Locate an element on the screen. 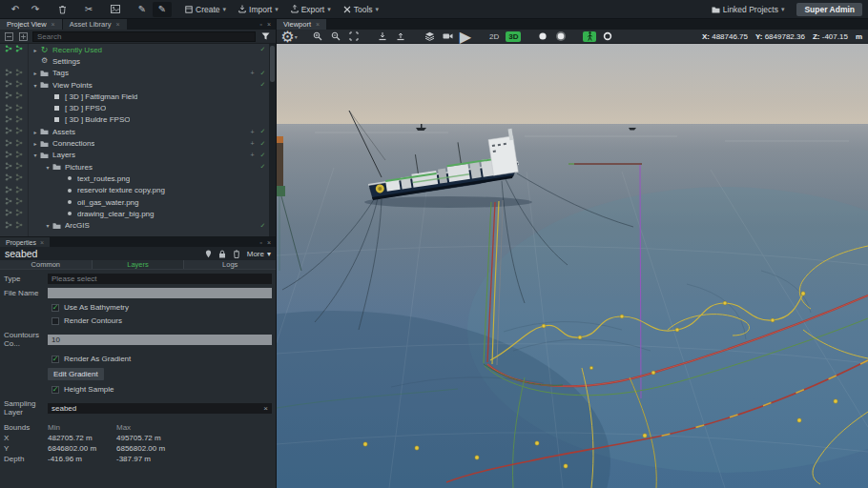 Image resolution: width=868 pixels, height=488 pixels. play-icon: ▶ is located at coordinates (465, 36).